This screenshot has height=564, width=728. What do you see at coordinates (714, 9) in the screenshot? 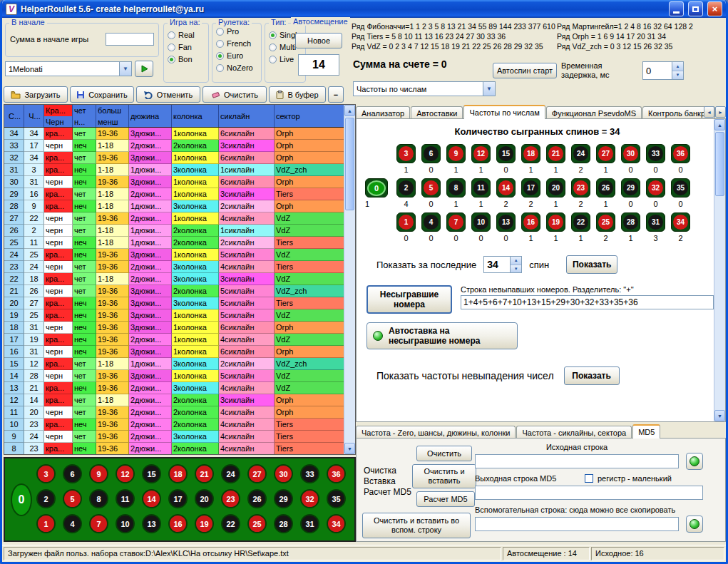
I see `close-button: ×` at bounding box center [714, 9].